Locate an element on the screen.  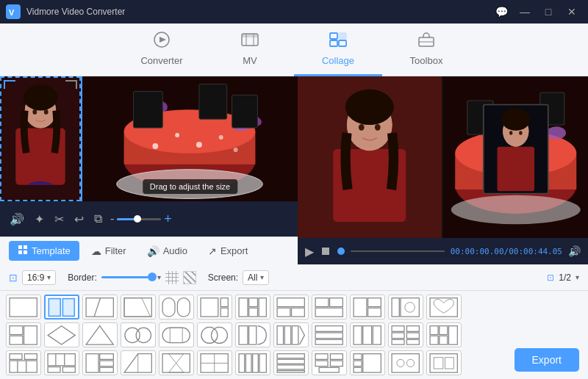
export-button: Export is located at coordinates (547, 360).